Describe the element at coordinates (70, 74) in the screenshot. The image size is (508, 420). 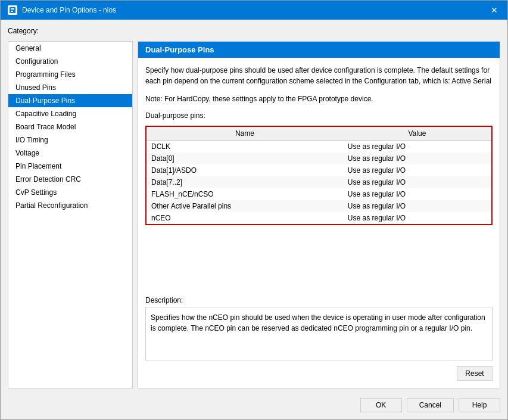
I see `sidebar-item-programming-files: Programming Files` at that location.